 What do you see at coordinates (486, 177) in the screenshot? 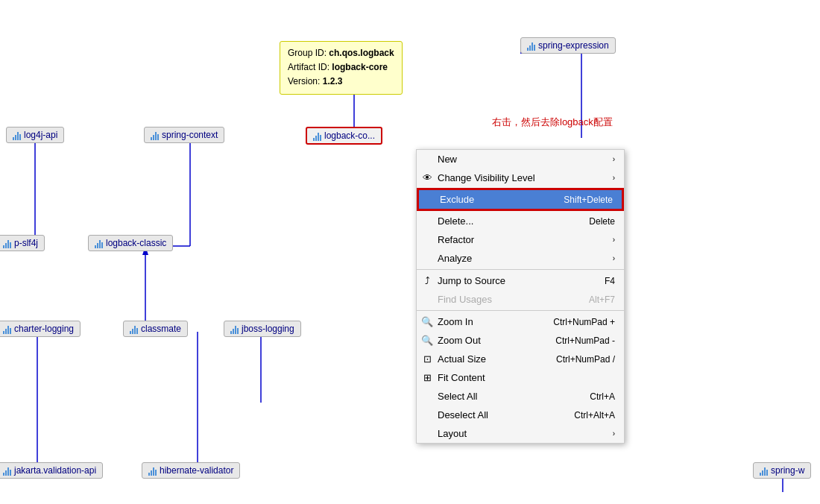
I see `menu-item-label: Change Visibility Level` at bounding box center [486, 177].